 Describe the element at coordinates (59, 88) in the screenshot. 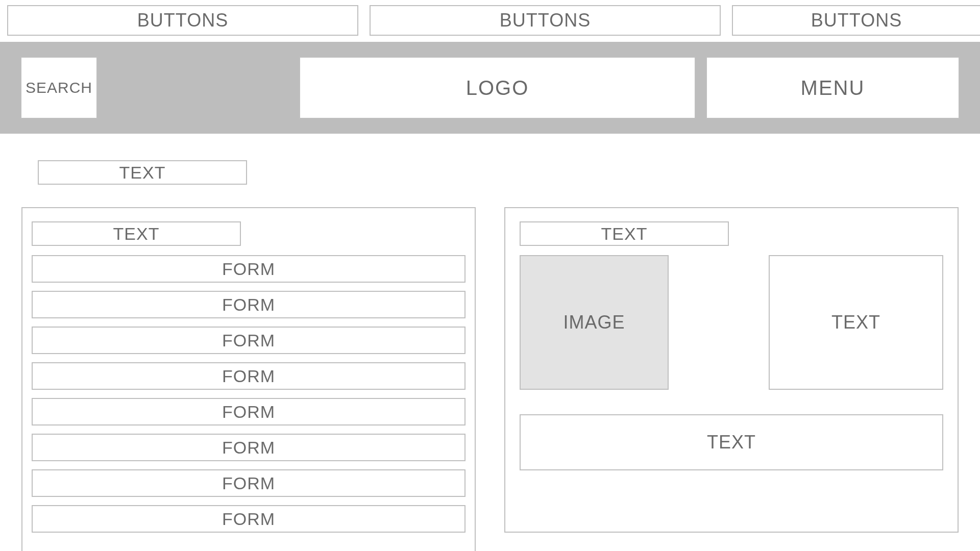

I see `search-box: SEARCH` at that location.